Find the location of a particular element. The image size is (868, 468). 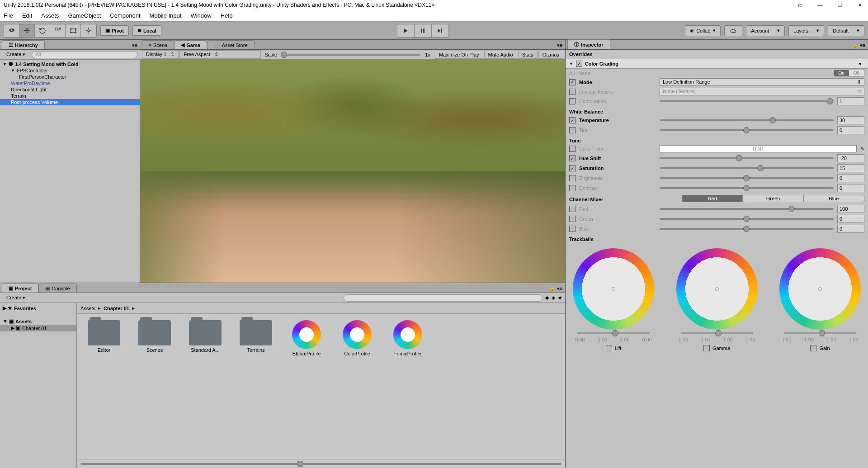

menu-edit: Edit is located at coordinates (27, 15).